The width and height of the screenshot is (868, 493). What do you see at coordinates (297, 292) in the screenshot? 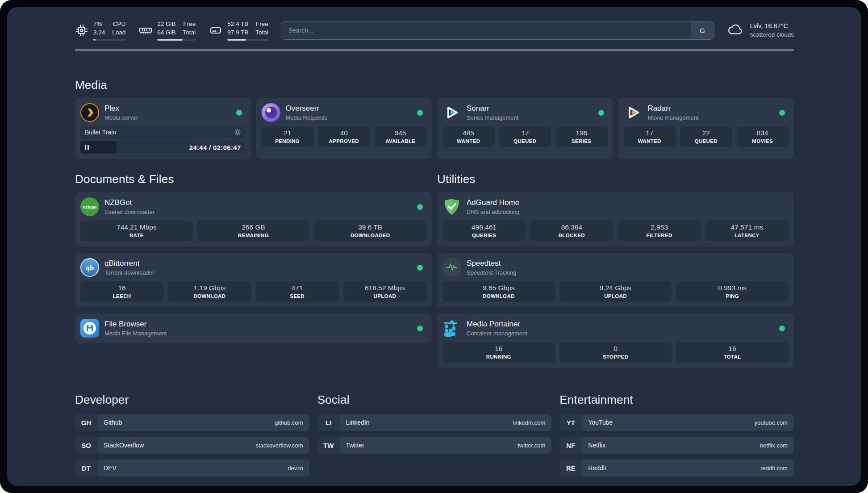
I see `stat-tile: 471SEED` at bounding box center [297, 292].